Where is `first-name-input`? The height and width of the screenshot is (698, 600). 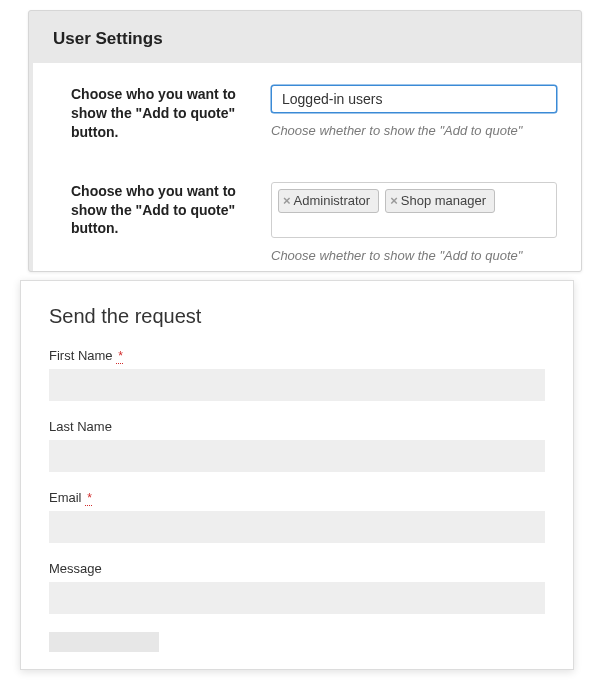 first-name-input is located at coordinates (297, 385).